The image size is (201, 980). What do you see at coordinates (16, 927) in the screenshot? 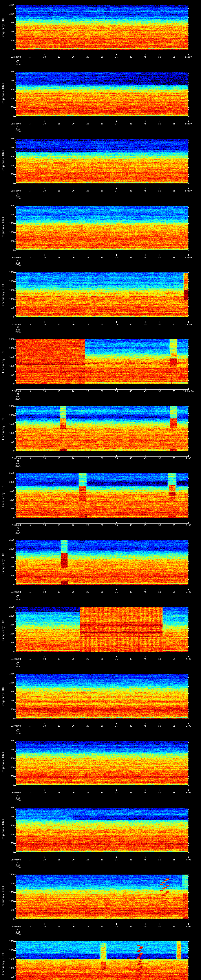
I see `x-axis-start-time: 16:07:00` at bounding box center [16, 927].